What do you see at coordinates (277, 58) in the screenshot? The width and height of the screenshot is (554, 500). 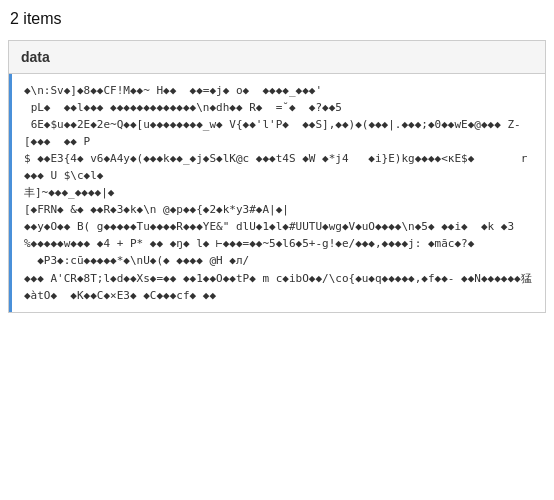 I see `data-panel-header: data` at bounding box center [277, 58].